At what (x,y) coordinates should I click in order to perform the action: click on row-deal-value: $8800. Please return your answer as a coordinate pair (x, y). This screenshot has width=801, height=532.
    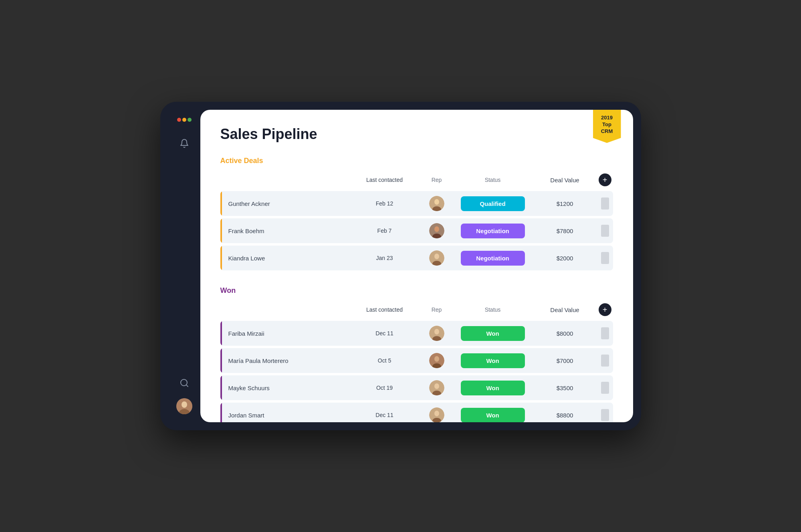
    Looking at the image, I should click on (565, 415).